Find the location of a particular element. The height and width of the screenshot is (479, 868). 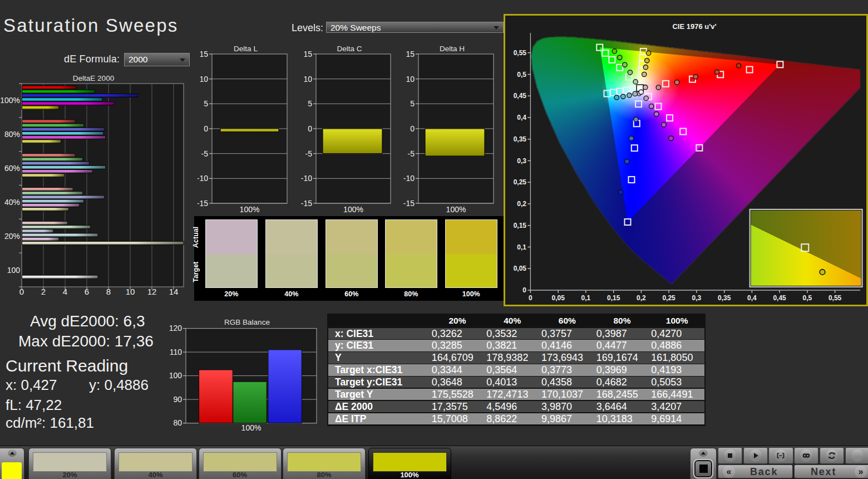

svg-text: 8 is located at coordinates (108, 292).